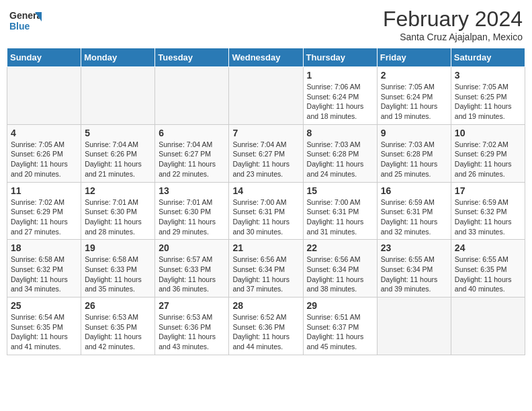 This screenshot has height=411, width=532. Describe the element at coordinates (118, 306) in the screenshot. I see `day-number: 26` at that location.